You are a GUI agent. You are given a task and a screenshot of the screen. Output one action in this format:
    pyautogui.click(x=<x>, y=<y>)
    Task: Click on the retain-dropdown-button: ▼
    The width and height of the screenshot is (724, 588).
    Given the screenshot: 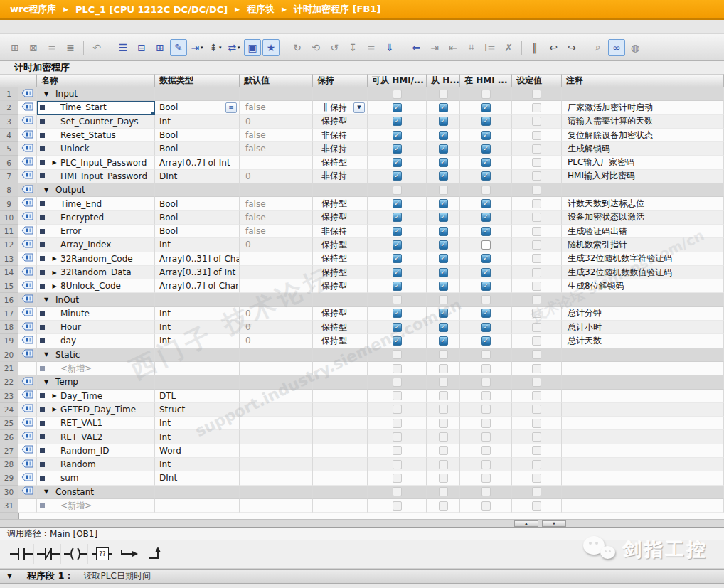 What is the action you would take?
    pyautogui.click(x=359, y=108)
    